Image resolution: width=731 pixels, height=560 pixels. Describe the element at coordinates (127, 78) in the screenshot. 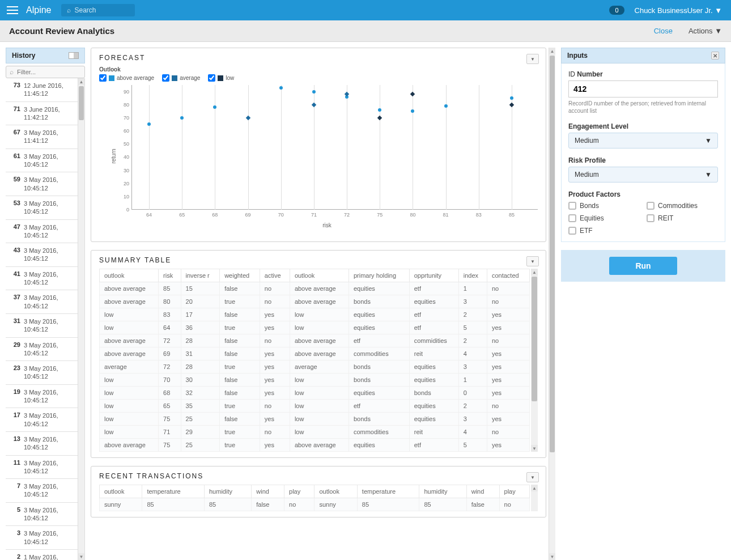

I see `legend-above: above average` at that location.